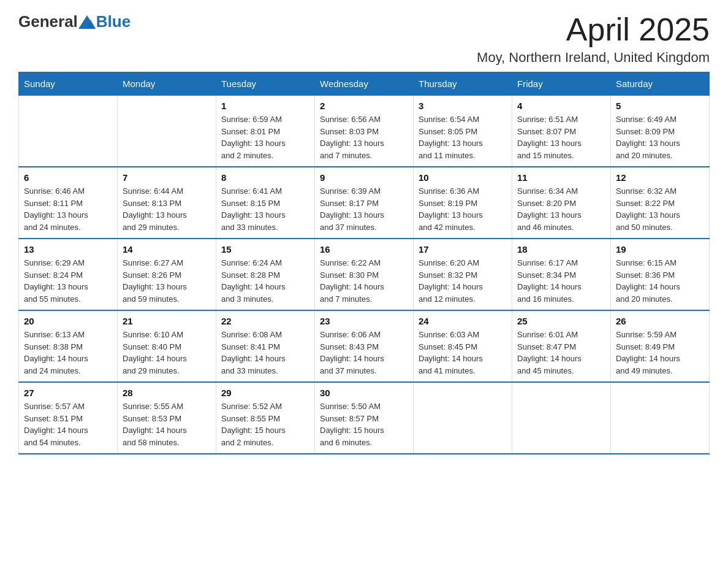  What do you see at coordinates (167, 418) in the screenshot?
I see `calendar-cell: 28Sunrise: 5:55 AMSunset: 8:53 PMDayligh…` at bounding box center [167, 418].